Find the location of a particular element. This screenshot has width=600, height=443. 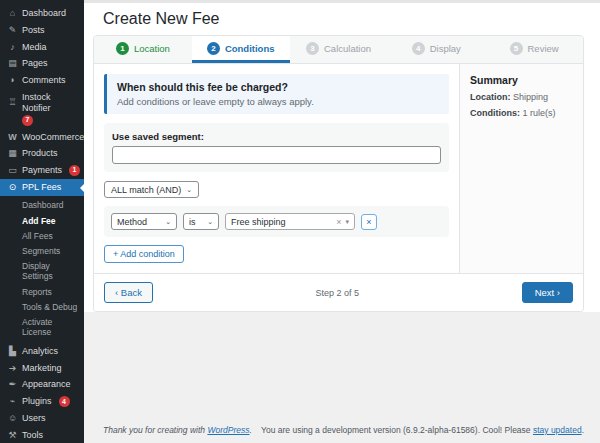

submenu-item-all-fees: All Fees is located at coordinates (42, 236).